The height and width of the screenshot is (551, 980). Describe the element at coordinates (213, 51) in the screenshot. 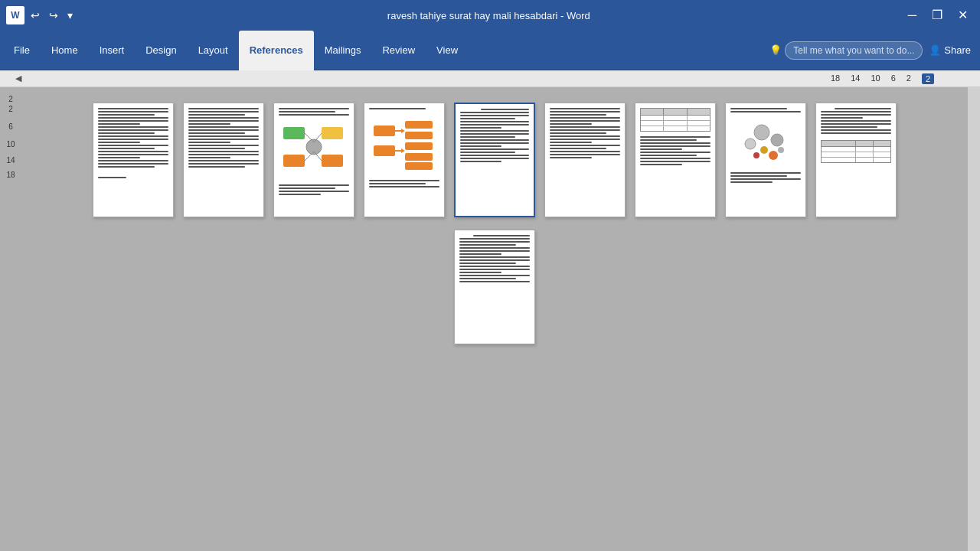

I see `tab-layout: Layout` at that location.